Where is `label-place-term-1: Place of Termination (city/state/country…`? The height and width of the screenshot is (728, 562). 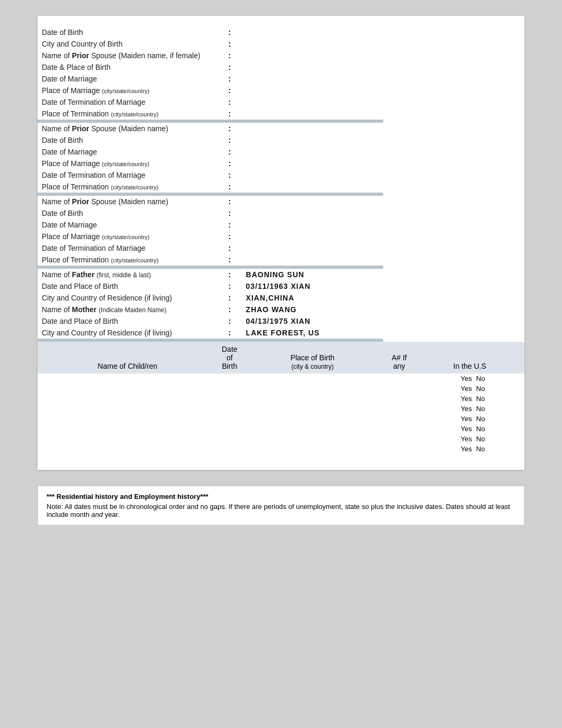
label-place-term-1: Place of Termination (city/state/country… is located at coordinates (128, 114).